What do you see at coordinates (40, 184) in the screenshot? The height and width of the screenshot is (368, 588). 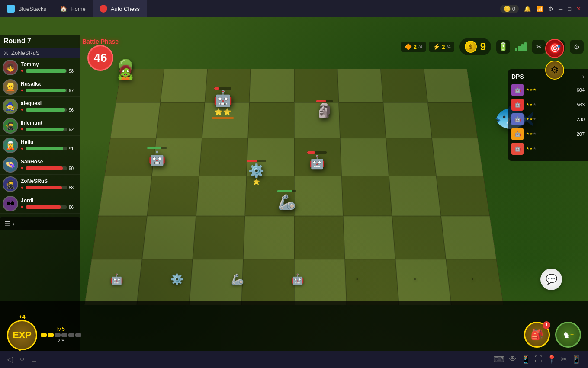 I see `player-item-zonesrus: 🥷 ZoNeSRuS ♥ 88` at bounding box center [40, 184].